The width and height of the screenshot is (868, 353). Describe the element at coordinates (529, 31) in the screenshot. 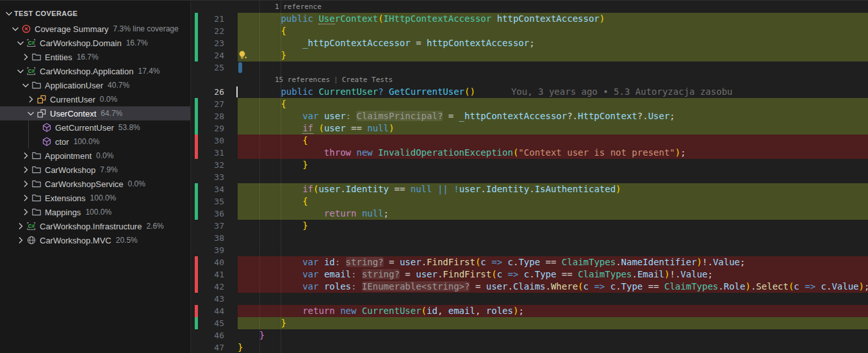

I see `code-line-22: 22{` at that location.